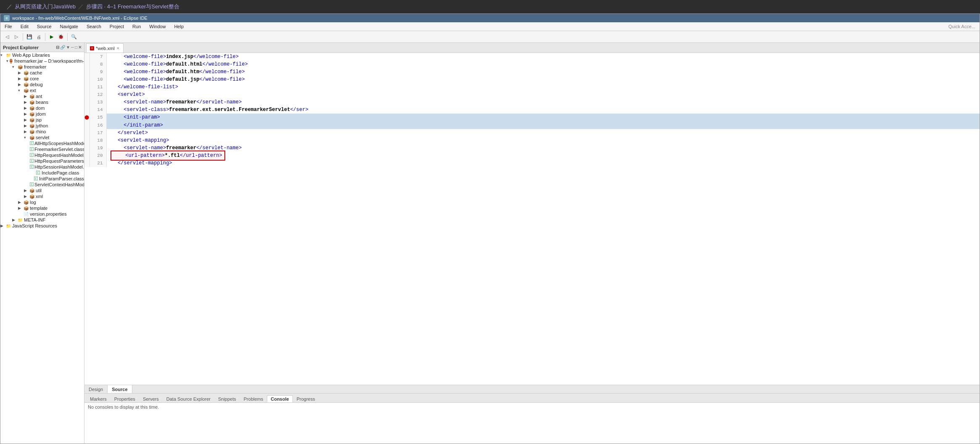 The image size is (980, 444). Describe the element at coordinates (94, 26) in the screenshot. I see `menu-search: Search` at that location.